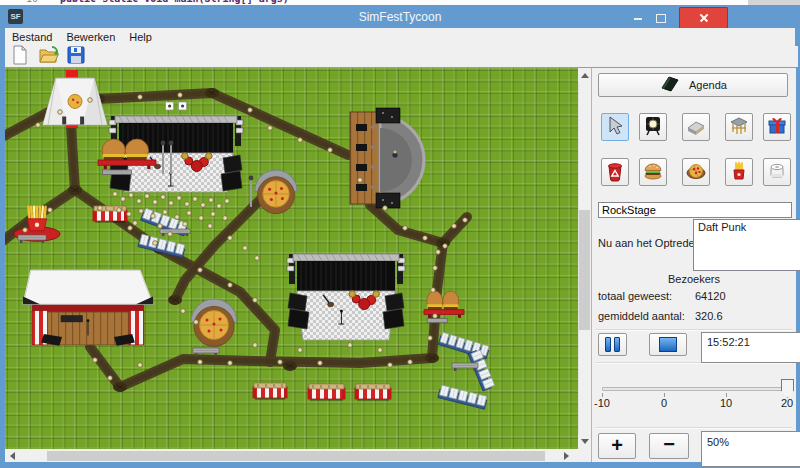 The width and height of the screenshot is (800, 468). What do you see at coordinates (584, 270) in the screenshot?
I see `vertical-scrollbar-thumb` at bounding box center [584, 270].